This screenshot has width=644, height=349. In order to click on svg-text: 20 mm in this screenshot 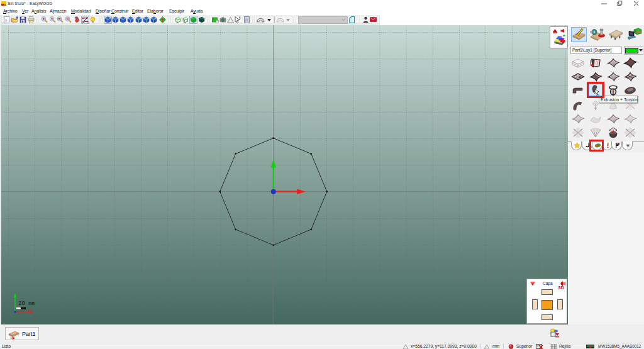, I will do `click(26, 304)`.